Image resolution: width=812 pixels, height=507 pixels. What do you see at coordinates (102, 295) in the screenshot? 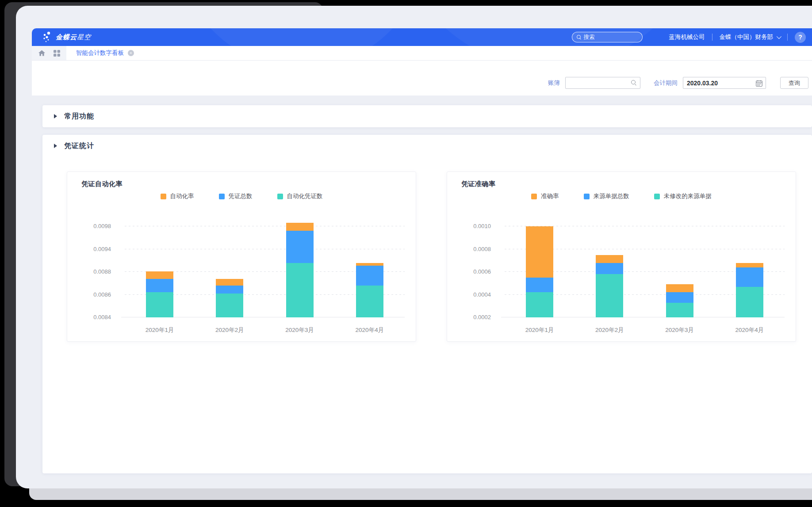
I see `y-tick-label: 0.0086` at bounding box center [102, 295].